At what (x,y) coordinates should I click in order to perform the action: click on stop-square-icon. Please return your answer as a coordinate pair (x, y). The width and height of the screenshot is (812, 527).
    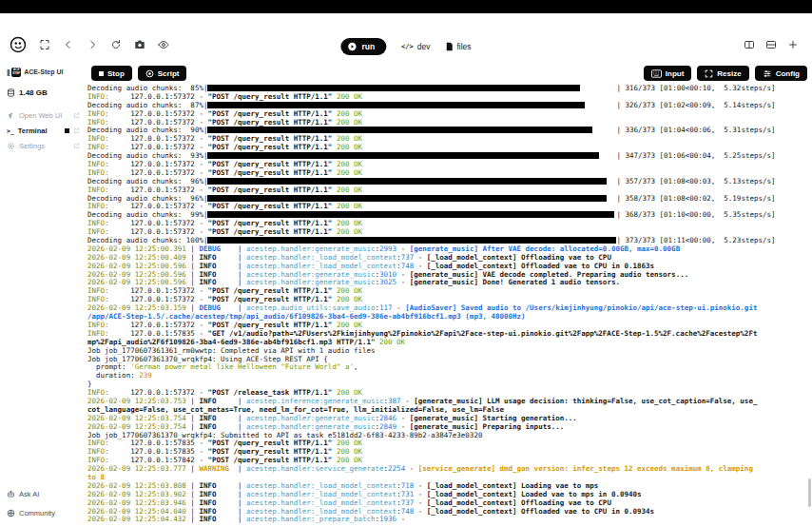
    Looking at the image, I should click on (101, 74).